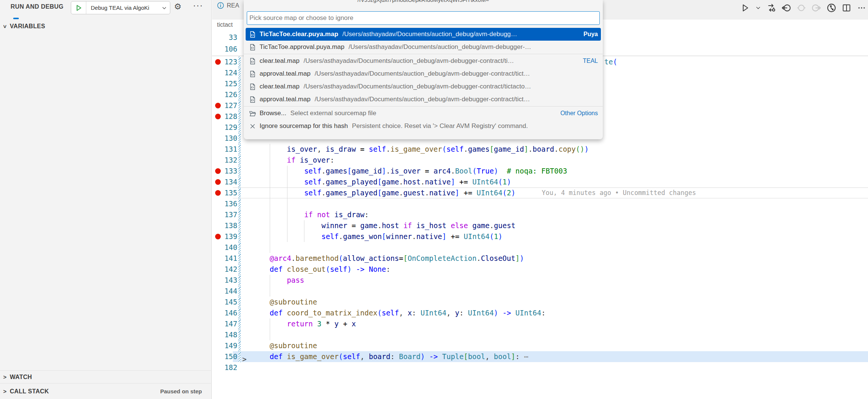  Describe the element at coordinates (540, 291) in the screenshot. I see `code-line-144: 144` at that location.